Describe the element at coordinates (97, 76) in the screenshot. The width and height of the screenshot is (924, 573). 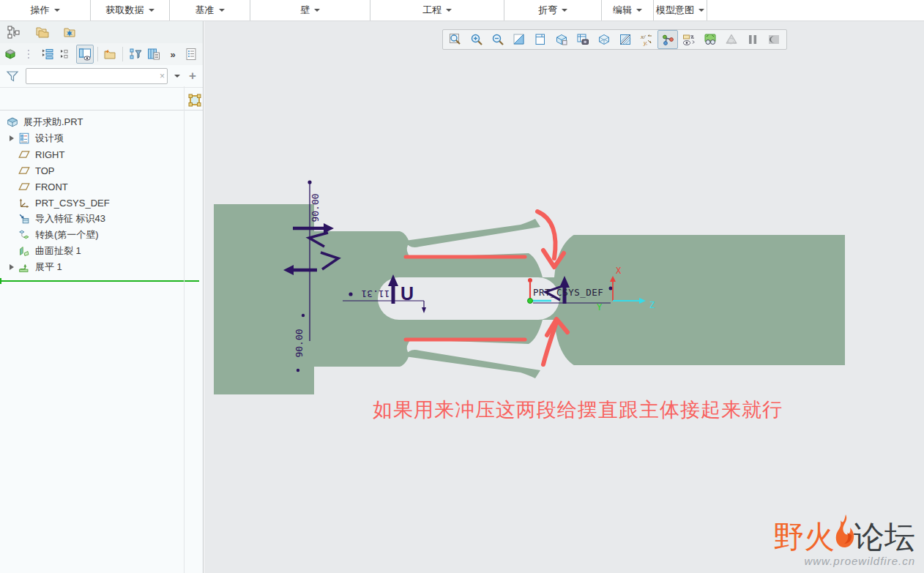
I see `tree-search-box: ×` at that location.